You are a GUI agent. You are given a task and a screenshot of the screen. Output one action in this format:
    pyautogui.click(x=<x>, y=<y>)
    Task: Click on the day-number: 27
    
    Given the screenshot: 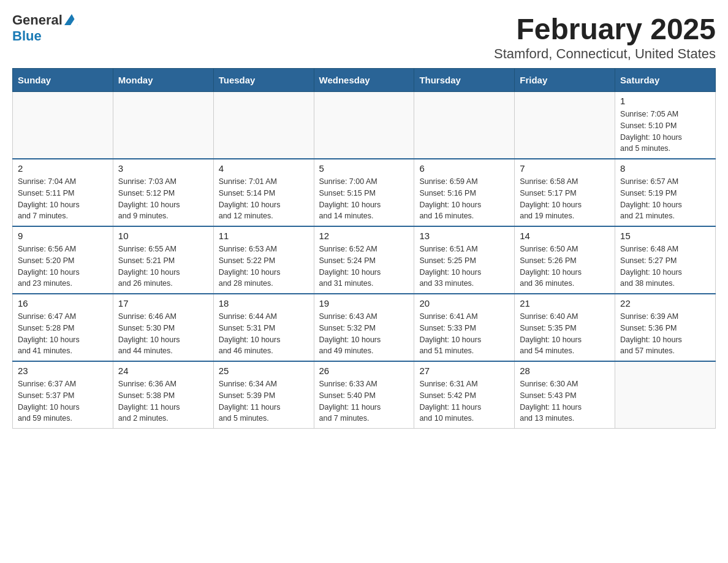 What is the action you would take?
    pyautogui.click(x=464, y=370)
    